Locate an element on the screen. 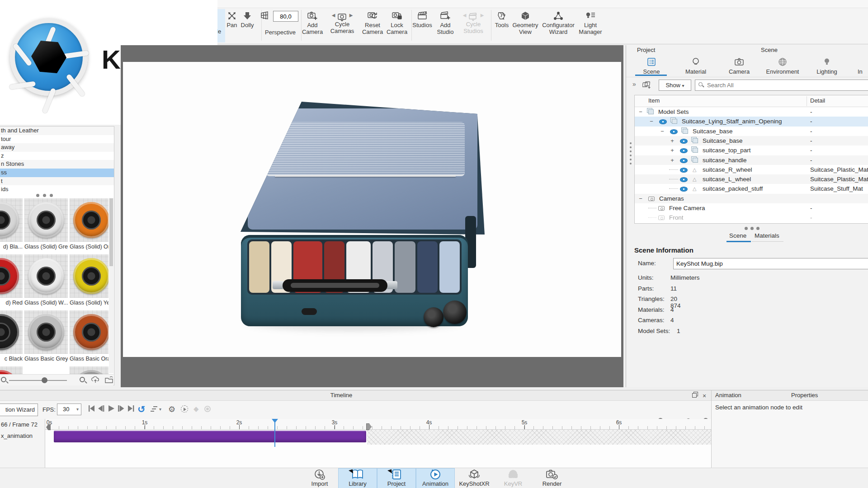  material-item: Glass (Solid) W... is located at coordinates (46, 280).